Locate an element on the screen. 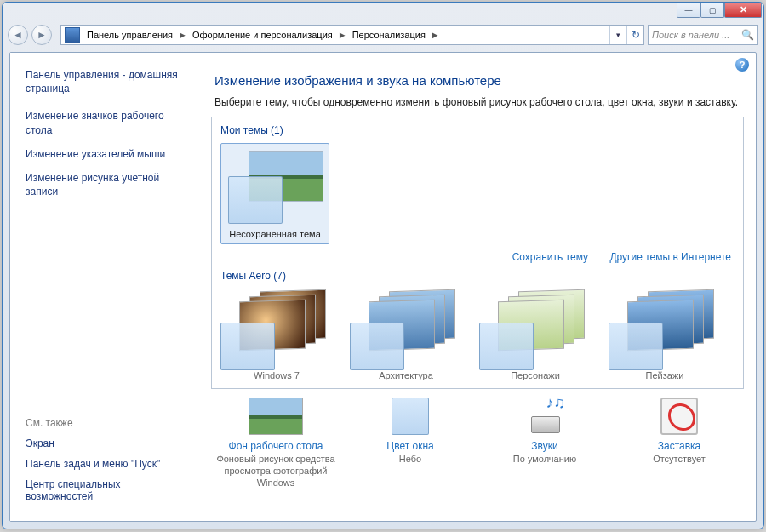  setting-value: Отсутствует is located at coordinates (679, 460).